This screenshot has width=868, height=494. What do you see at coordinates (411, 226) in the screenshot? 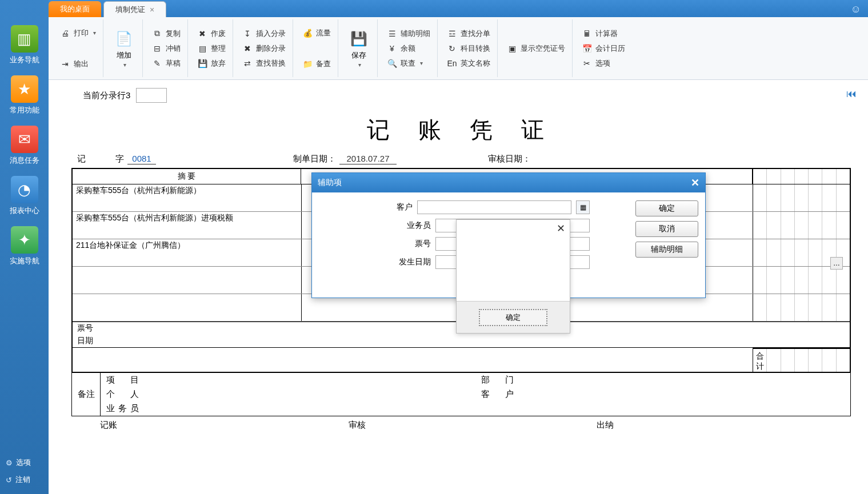
I see `field-sales-label: 业务员` at bounding box center [411, 226].